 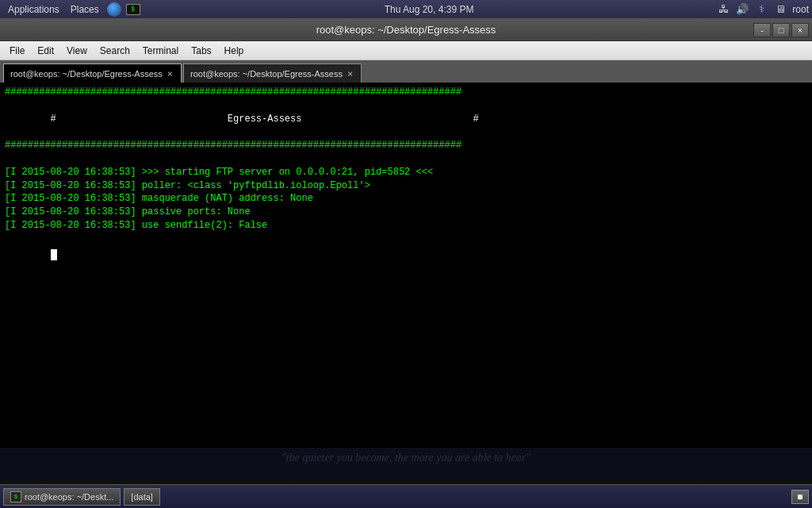 What do you see at coordinates (406, 256) in the screenshot?
I see `cursor-line` at bounding box center [406, 256].